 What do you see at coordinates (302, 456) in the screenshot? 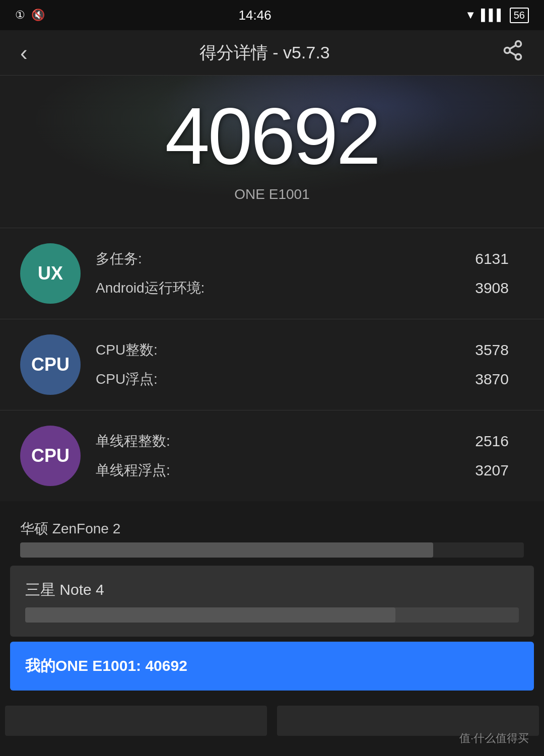
I see `cpu-purple-details: 单线程整数: 2516 单线程浮点: 3207` at bounding box center [302, 456].